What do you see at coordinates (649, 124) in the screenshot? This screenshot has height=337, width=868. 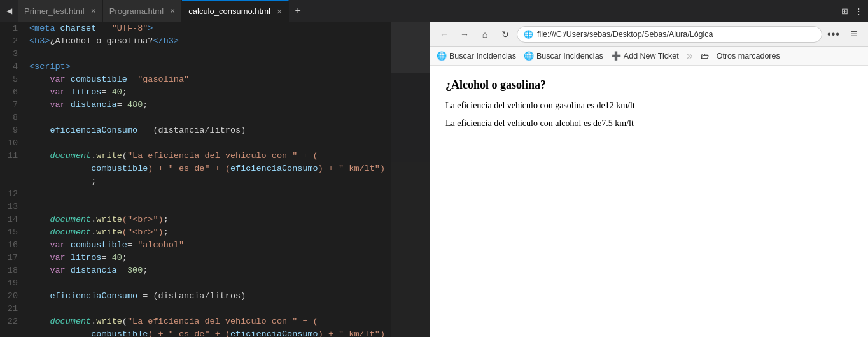 I see `page-line-2: La eficiencia del vehiculo con alcohol e…` at bounding box center [649, 124].